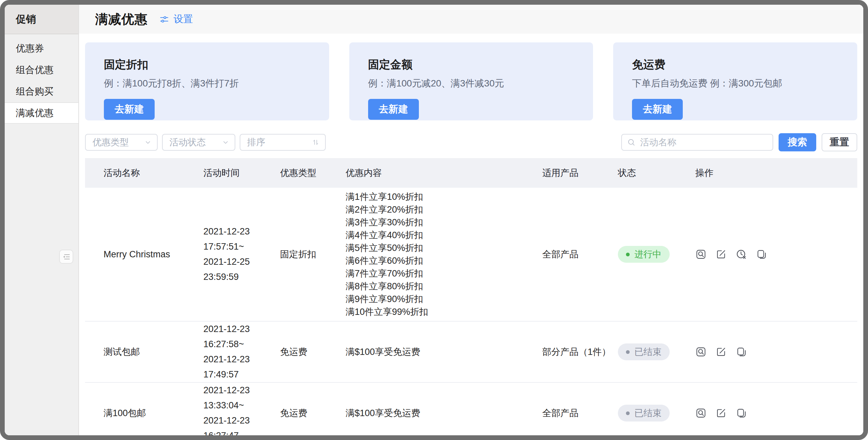  What do you see at coordinates (444, 223) in the screenshot?
I see `discount-rule: 满3件立享30%折扣` at bounding box center [444, 223].